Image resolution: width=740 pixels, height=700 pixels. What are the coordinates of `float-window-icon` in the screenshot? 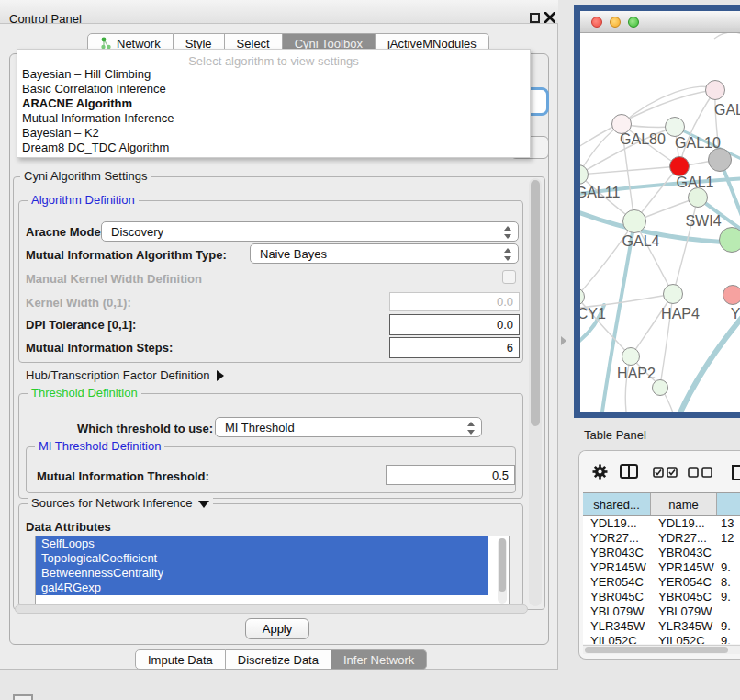 It's located at (534, 18).